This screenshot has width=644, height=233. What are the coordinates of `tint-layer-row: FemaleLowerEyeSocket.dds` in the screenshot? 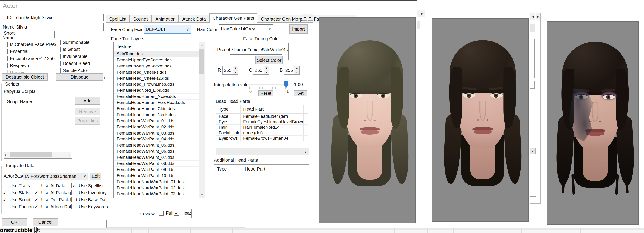 It's located at (156, 66).